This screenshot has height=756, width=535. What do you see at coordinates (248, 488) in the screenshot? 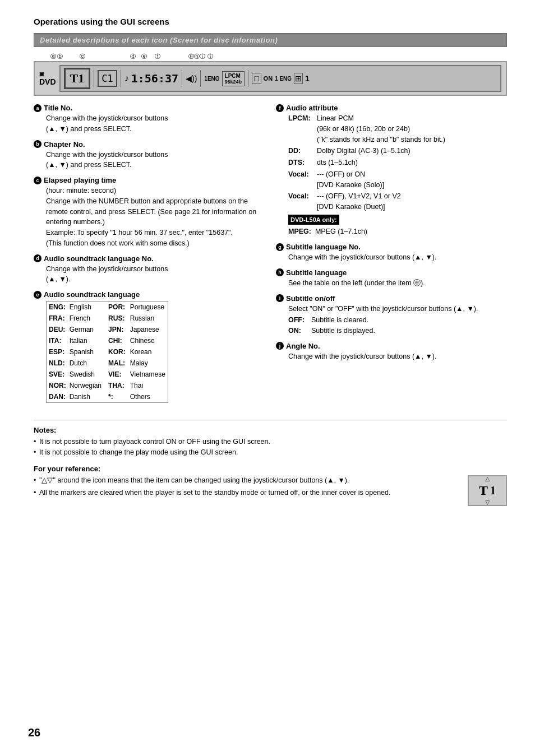
I see `ref-text: "△▽" around the icon means that the item…` at bounding box center [248, 488].